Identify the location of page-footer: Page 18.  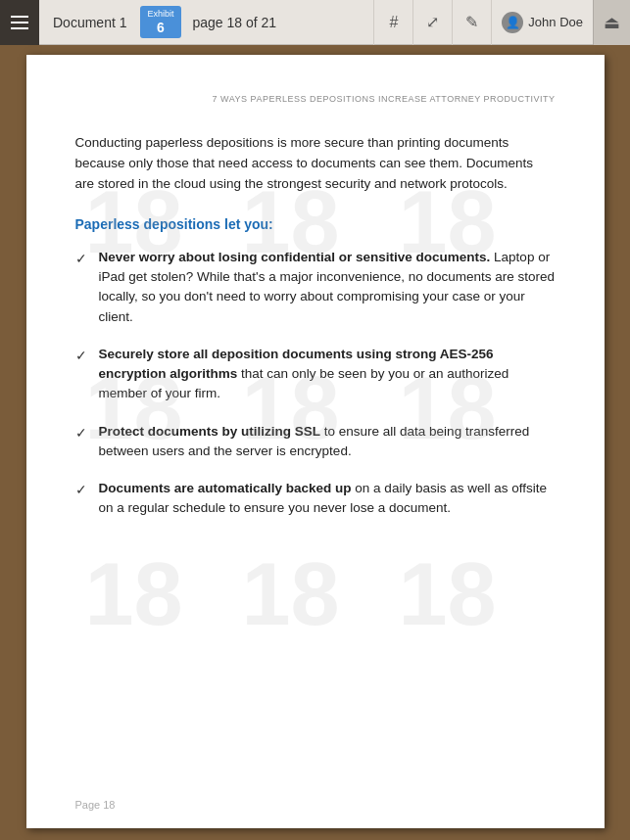
(96, 805).